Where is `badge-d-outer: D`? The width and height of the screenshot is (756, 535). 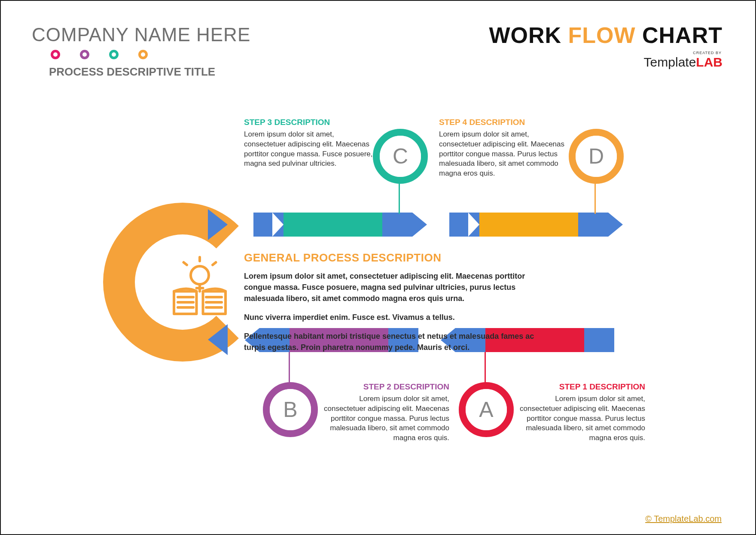 badge-d-outer: D is located at coordinates (596, 156).